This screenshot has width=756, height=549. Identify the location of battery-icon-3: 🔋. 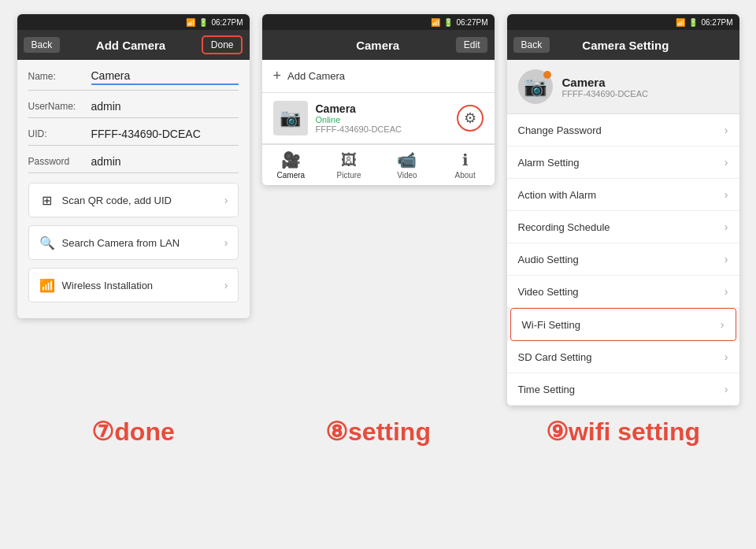
(693, 22).